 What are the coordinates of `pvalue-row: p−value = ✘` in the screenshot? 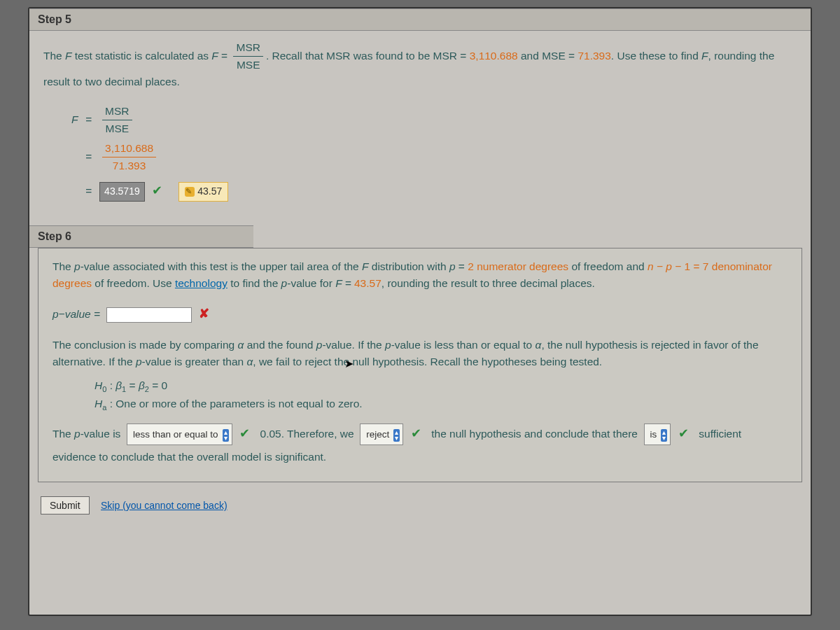 It's located at (420, 314).